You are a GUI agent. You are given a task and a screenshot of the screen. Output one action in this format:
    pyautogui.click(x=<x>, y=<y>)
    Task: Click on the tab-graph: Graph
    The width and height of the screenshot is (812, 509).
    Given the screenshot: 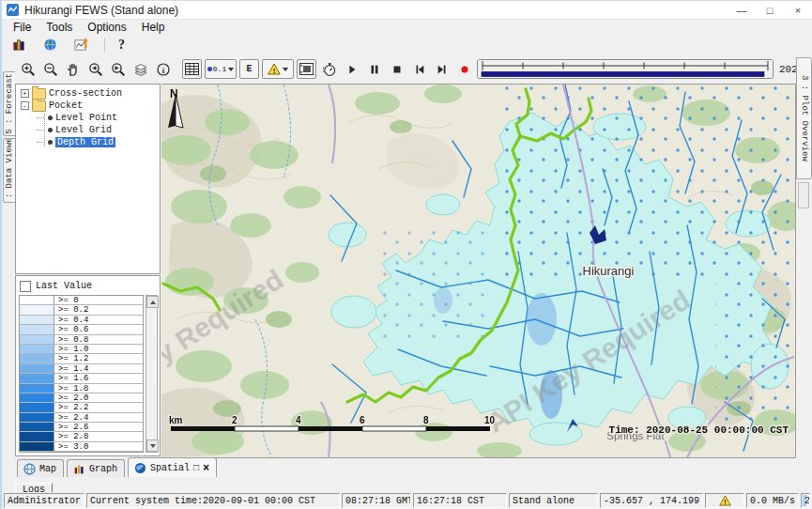 What is the action you would take?
    pyautogui.click(x=96, y=468)
    